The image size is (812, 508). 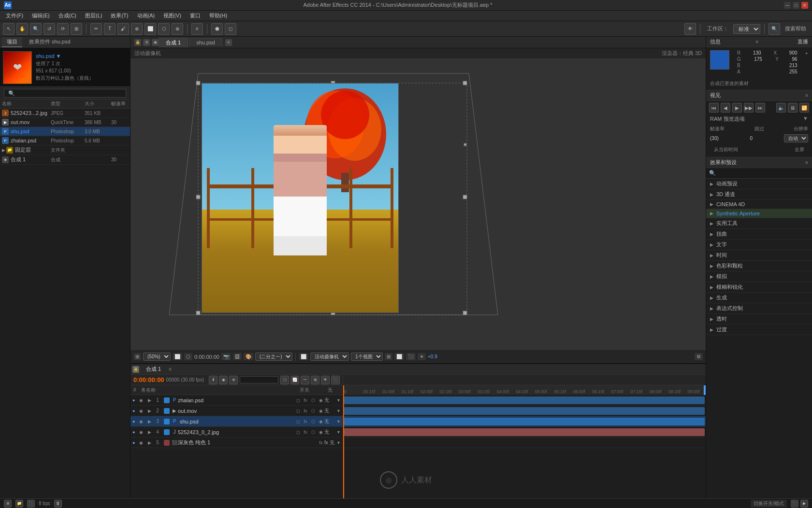 I want to click on viewer-grid-btn: ⊞, so click(x=137, y=356).